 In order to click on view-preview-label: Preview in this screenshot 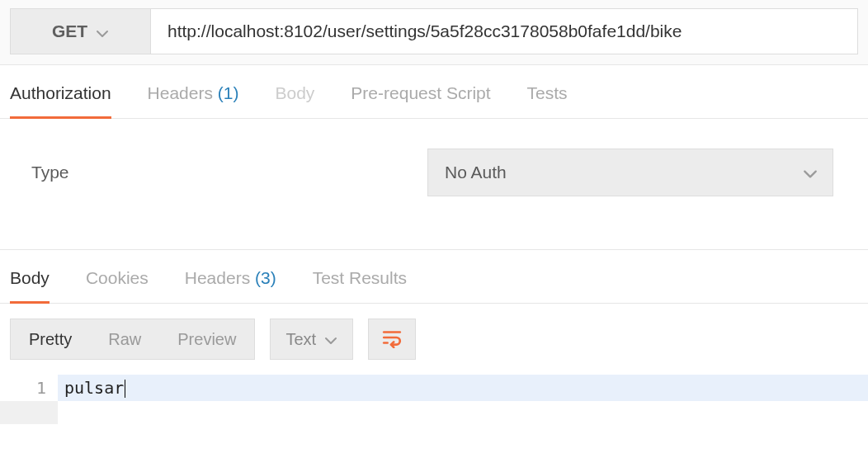, I will do `click(206, 340)`.